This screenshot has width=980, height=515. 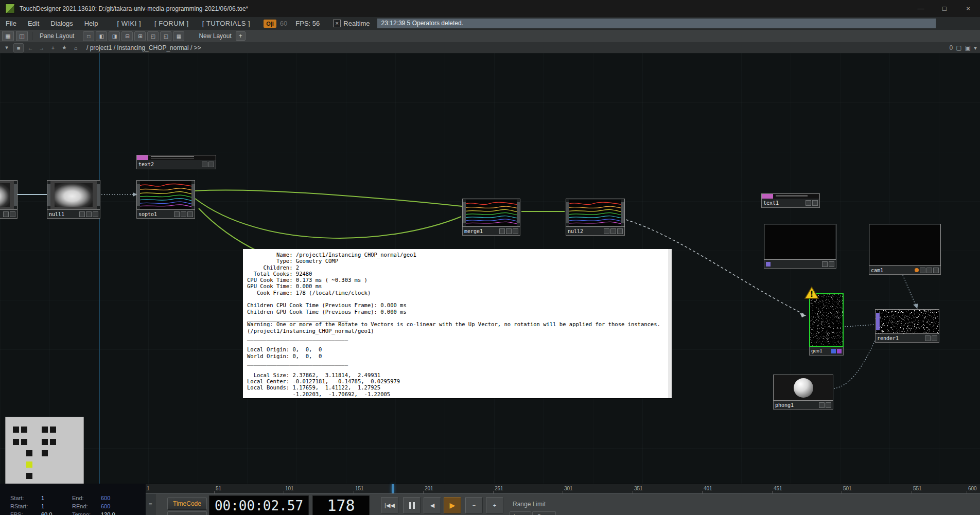 I want to click on add-layout-button: +, so click(x=241, y=36).